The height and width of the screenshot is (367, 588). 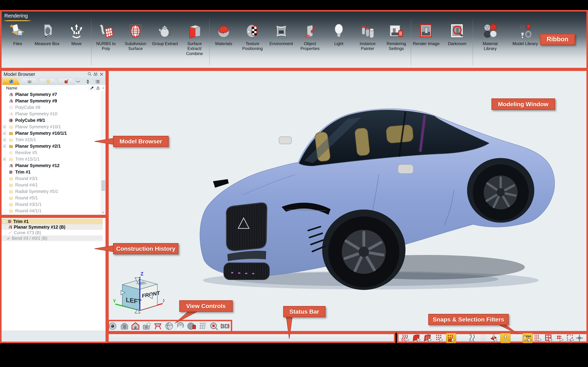 What do you see at coordinates (112, 326) in the screenshot?
I see `look-eye-icon` at bounding box center [112, 326].